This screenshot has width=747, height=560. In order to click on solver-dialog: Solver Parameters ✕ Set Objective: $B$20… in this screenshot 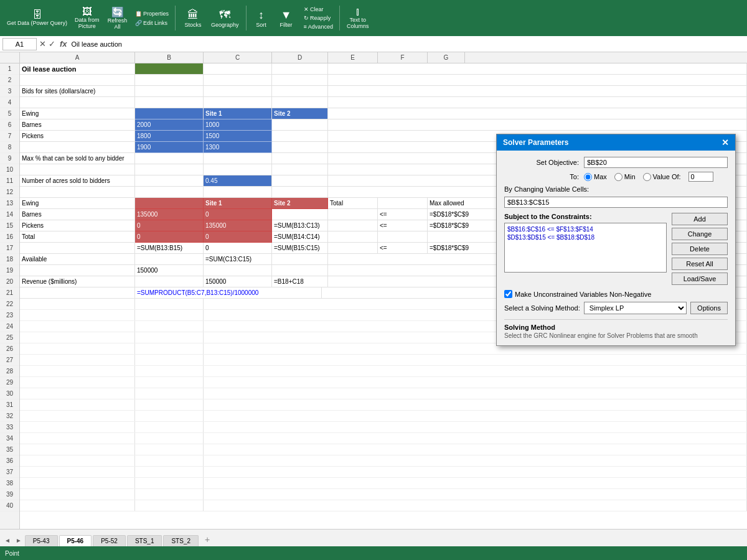, I will do `click(616, 240)`.